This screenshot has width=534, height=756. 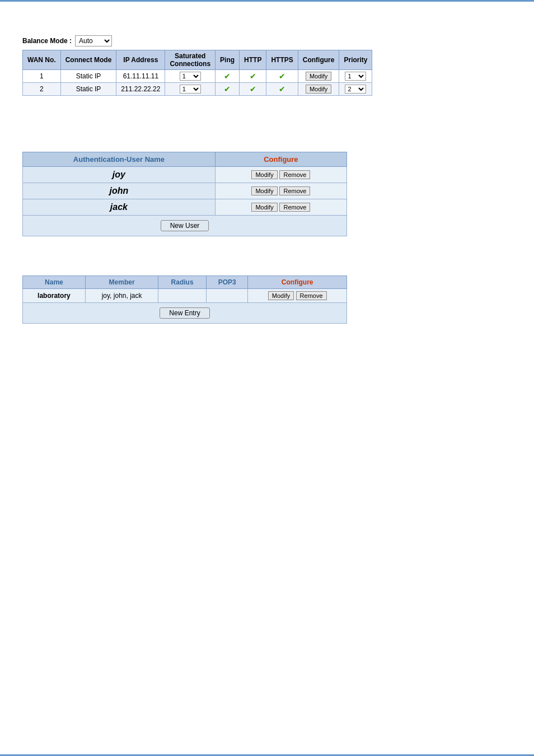 What do you see at coordinates (198, 90) in the screenshot?
I see `wan-row-2: 2 Static IP 211.22.22.22 123 ✔ ✔ ✔ Modif…` at bounding box center [198, 90].